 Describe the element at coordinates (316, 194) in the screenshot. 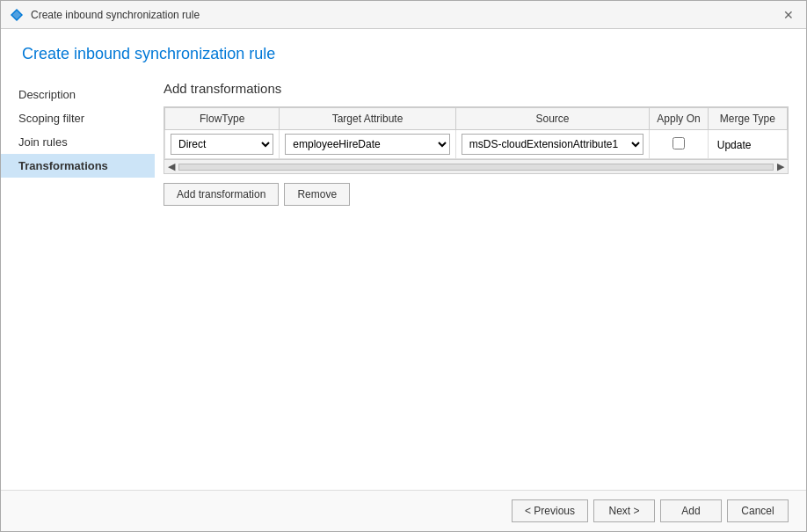

I see `remove-button: Remove` at that location.